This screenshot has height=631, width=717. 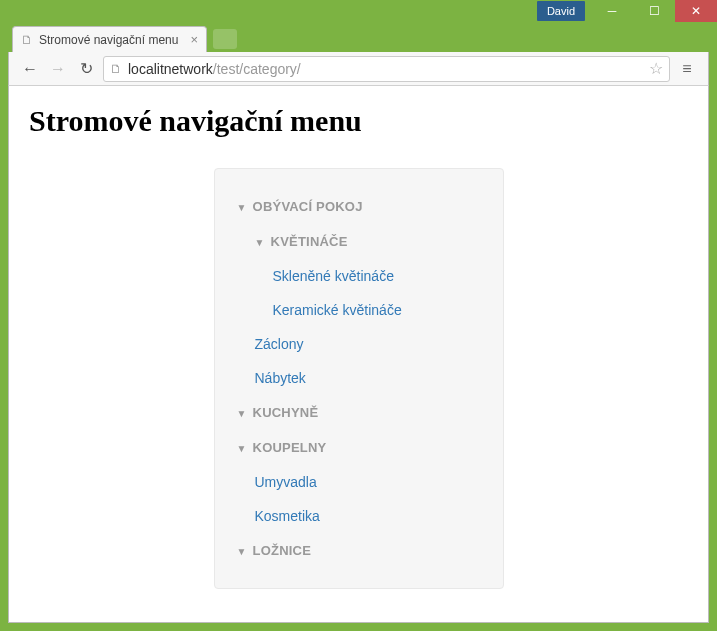 What do you see at coordinates (687, 69) in the screenshot?
I see `browser-menu-button: ≡` at bounding box center [687, 69].